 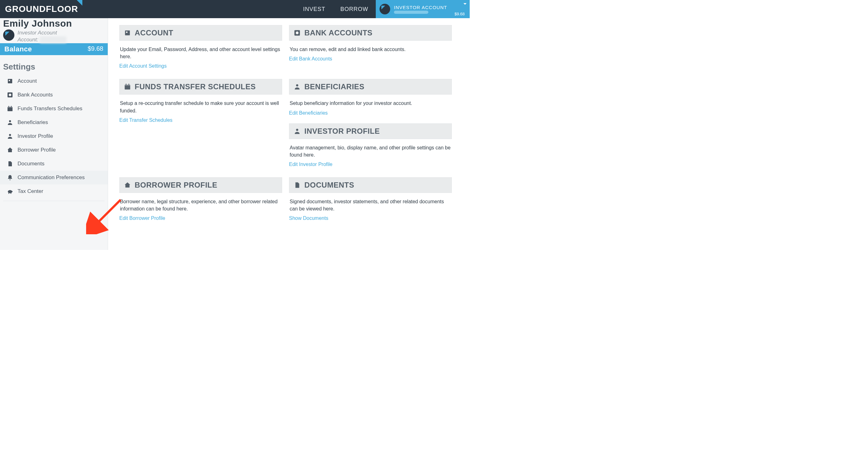 I want to click on card-desc: Signed documents, investor statements, a…, so click(x=371, y=204).